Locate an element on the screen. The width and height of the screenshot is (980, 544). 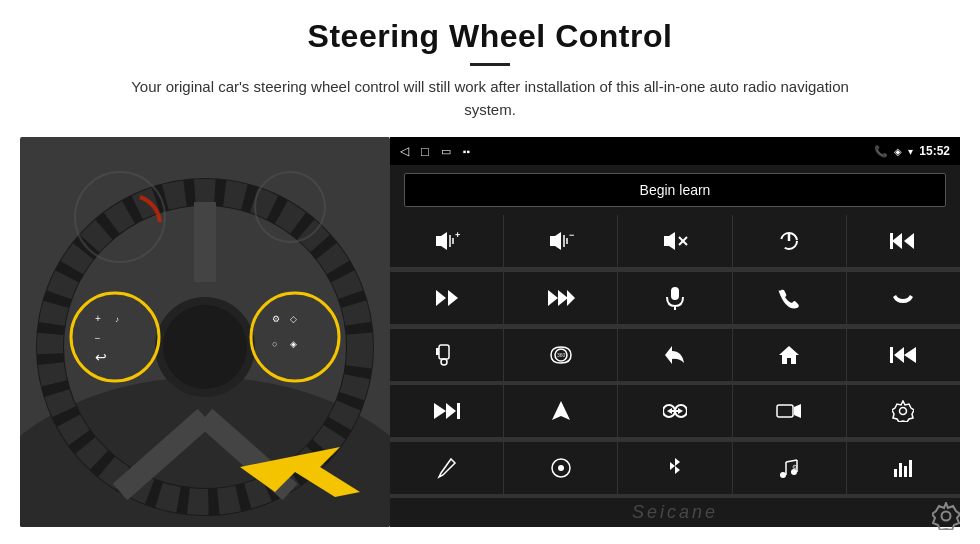
equalizer-button is located at coordinates (904, 468).